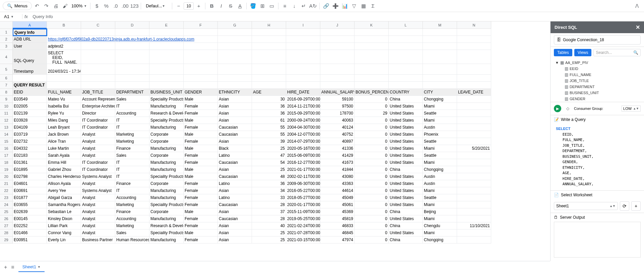  What do you see at coordinates (64, 57) in the screenshot?
I see `cell: SELECT EEID, FULL_NAME,` at bounding box center [64, 57].